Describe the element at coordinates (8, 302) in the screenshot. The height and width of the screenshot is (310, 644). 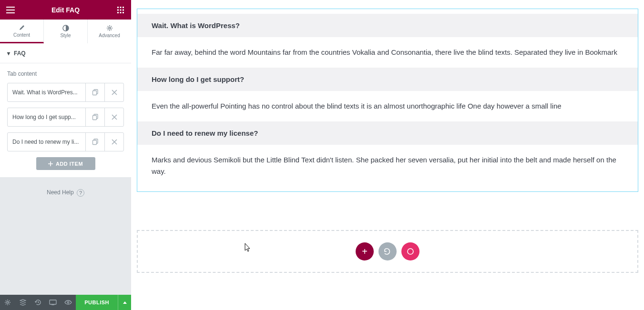
I see `settings-icon` at that location.